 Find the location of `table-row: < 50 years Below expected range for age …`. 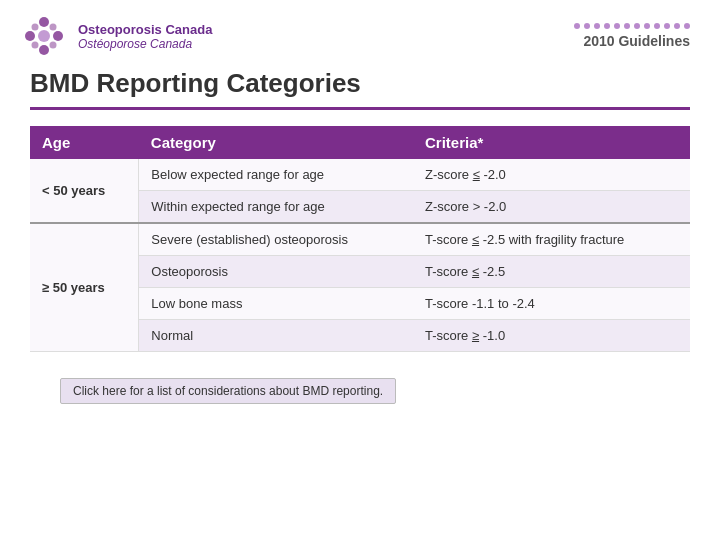

table-row: < 50 years Below expected range for age … is located at coordinates (360, 175).